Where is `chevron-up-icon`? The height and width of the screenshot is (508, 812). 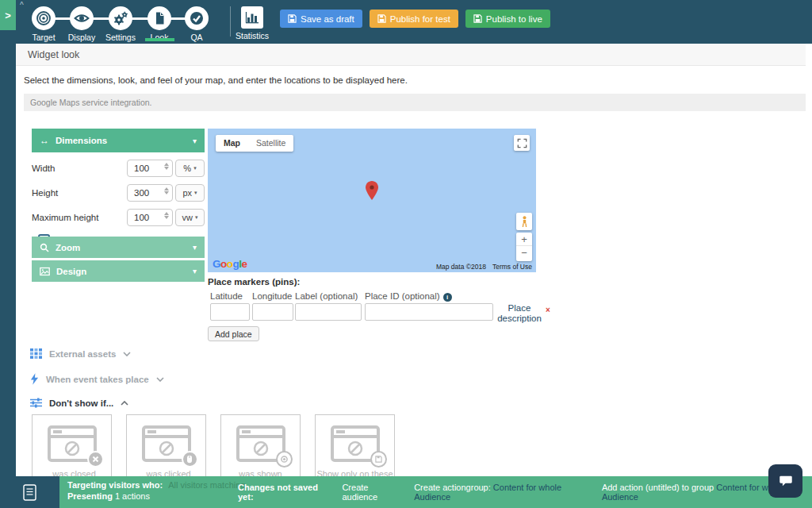 chevron-up-icon is located at coordinates (124, 403).